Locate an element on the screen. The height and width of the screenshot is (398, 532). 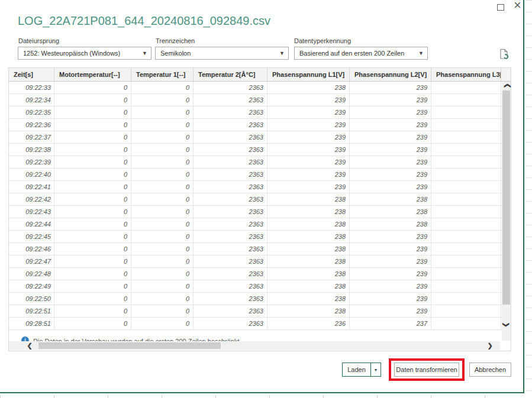
file-origin-select: 1252: Westeuropäisch (Windows) ▼ is located at coordinates (85, 53).